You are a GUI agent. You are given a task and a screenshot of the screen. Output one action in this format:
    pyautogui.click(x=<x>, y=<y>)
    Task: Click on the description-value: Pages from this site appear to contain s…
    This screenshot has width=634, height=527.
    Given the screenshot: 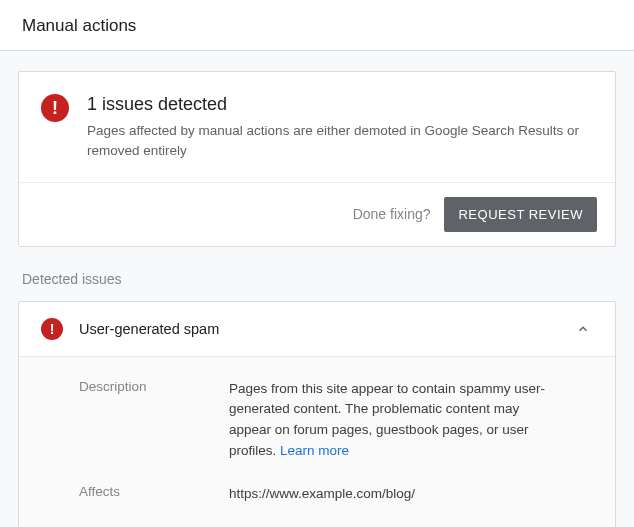 What is the action you would take?
    pyautogui.click(x=411, y=421)
    